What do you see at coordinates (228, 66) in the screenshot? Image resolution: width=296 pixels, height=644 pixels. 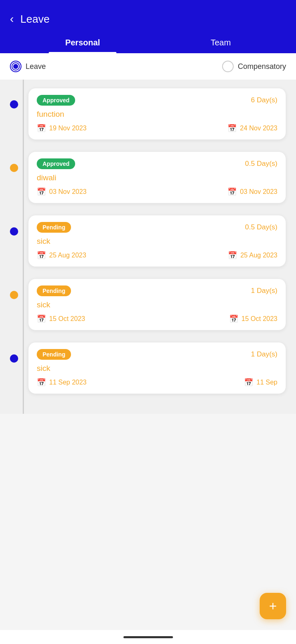 I see `compensatory-radio-circle` at bounding box center [228, 66].